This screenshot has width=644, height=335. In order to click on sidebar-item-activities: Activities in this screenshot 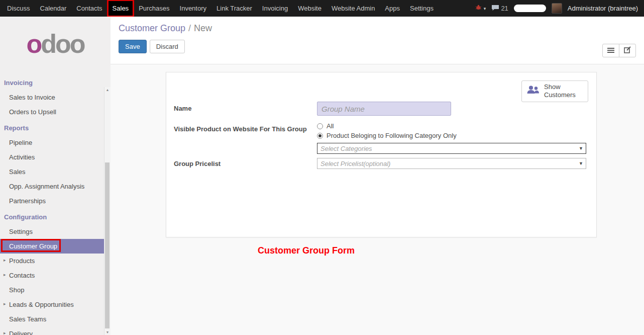, I will do `click(52, 157)`.